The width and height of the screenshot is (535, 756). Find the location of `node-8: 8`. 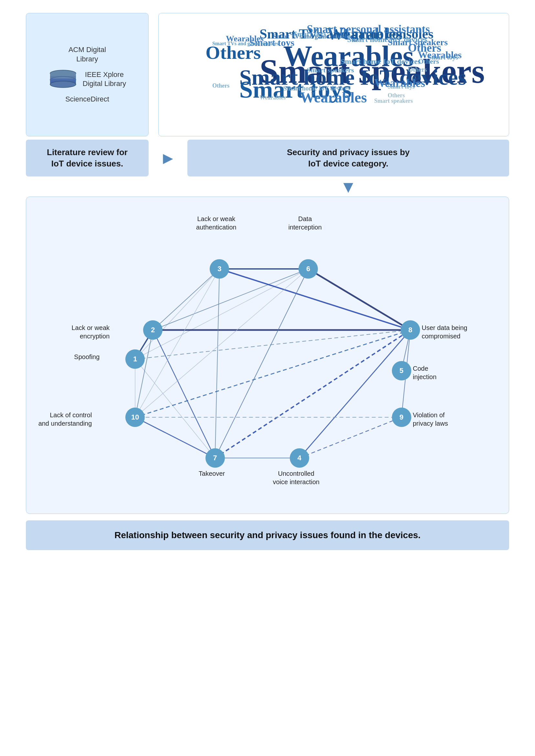

node-8: 8 is located at coordinates (410, 330).